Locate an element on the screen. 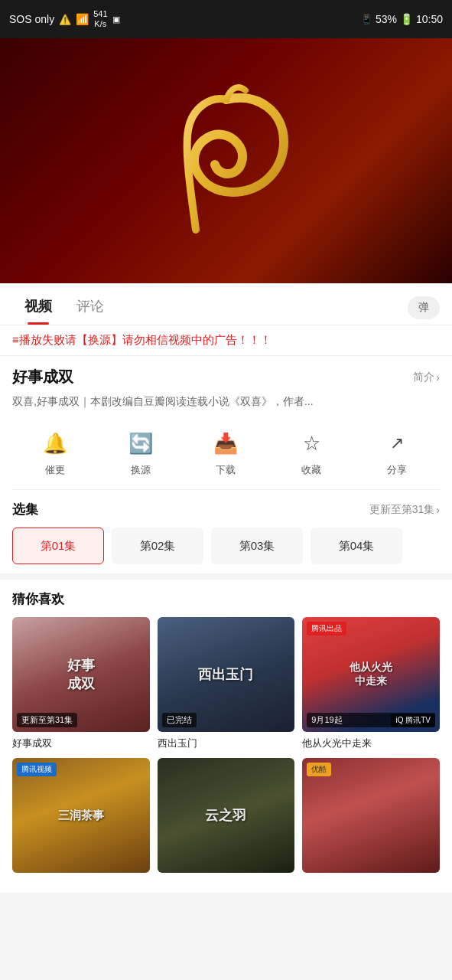 The width and height of the screenshot is (452, 980). episode-btn-2: 第02集 is located at coordinates (158, 546).